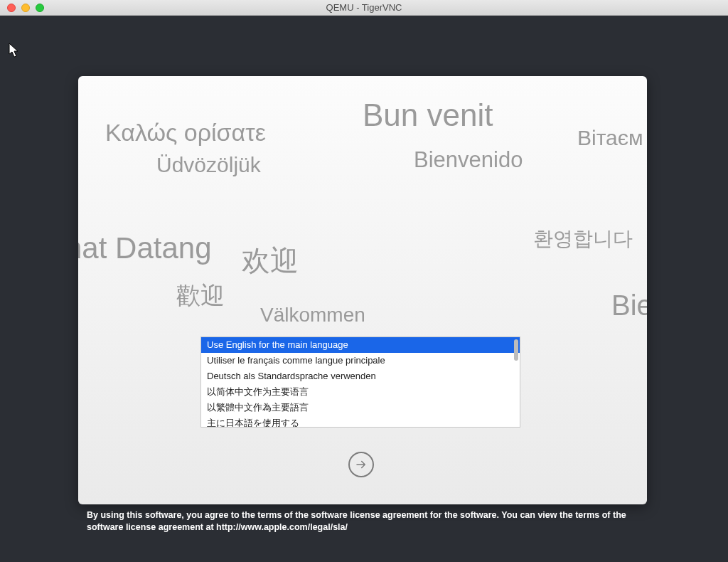  I want to click on language-list: Use English for the main languageUtilise…, so click(360, 382).